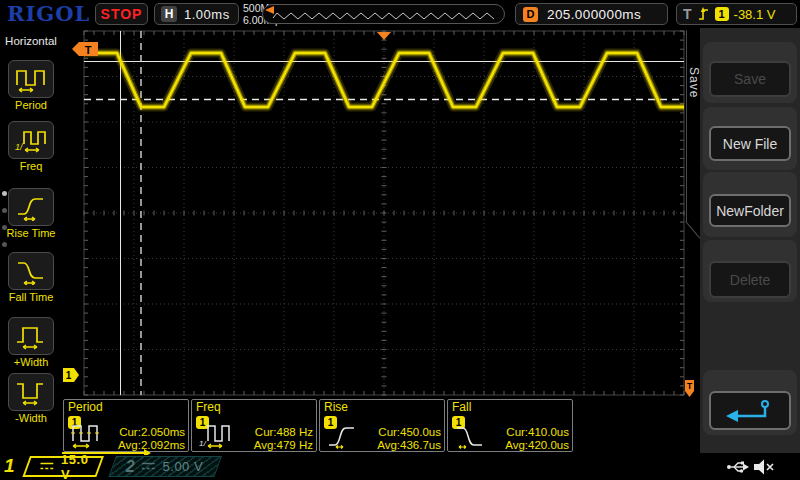  Describe the element at coordinates (130, 467) in the screenshot. I see `channel-2-number: 2` at that location.